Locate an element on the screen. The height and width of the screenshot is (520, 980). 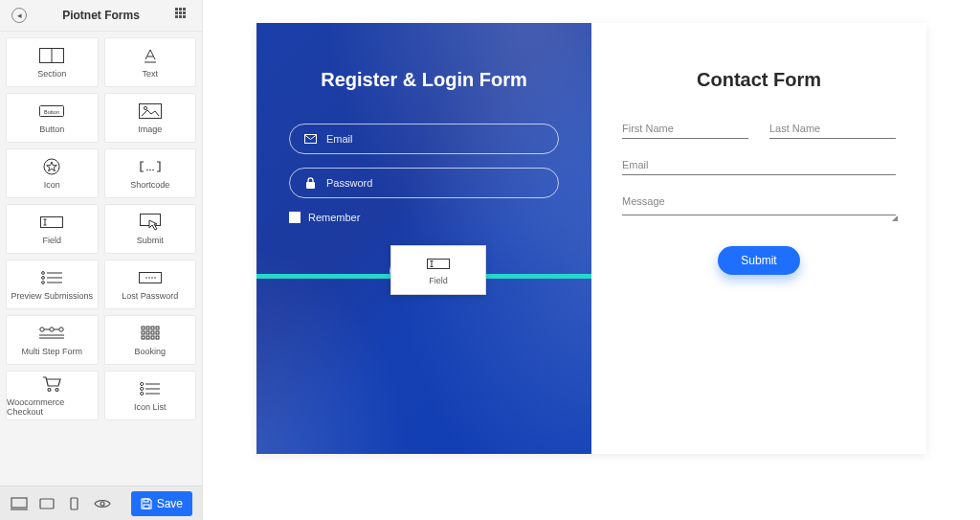
widget-label: Icon List is located at coordinates (150, 407).